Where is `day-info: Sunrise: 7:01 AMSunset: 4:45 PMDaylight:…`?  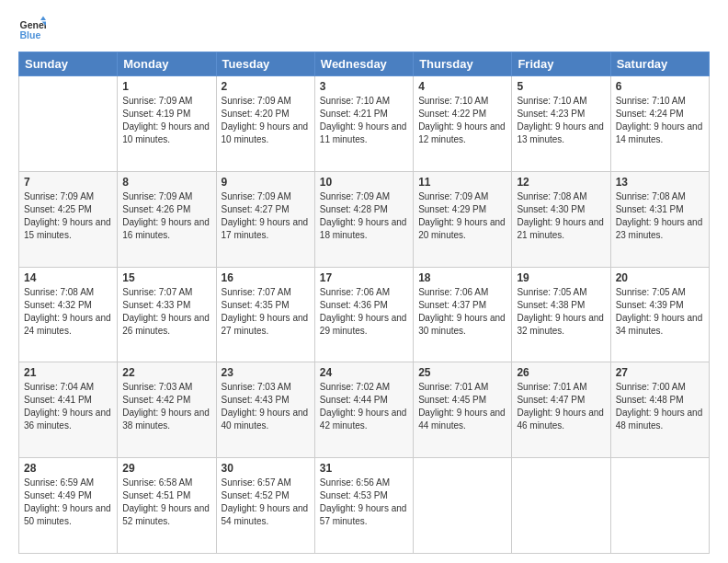
day-info: Sunrise: 7:01 AMSunset: 4:45 PMDaylight:… is located at coordinates (462, 407).